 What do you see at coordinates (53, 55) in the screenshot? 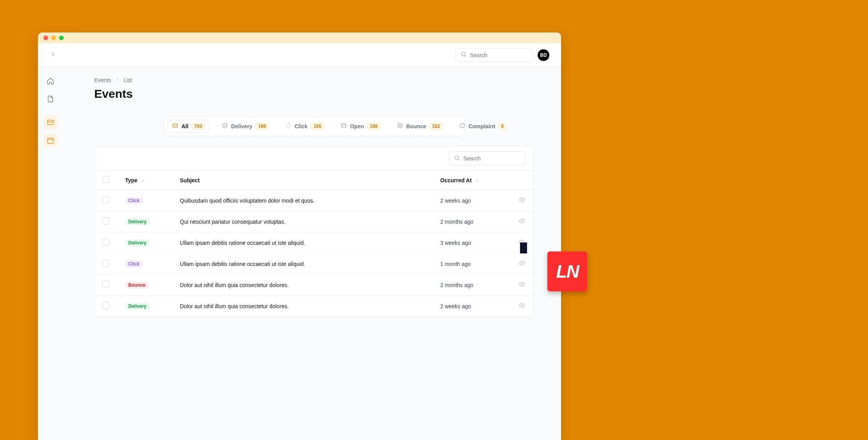
I see `sidebar-toggle-icon` at bounding box center [53, 55].